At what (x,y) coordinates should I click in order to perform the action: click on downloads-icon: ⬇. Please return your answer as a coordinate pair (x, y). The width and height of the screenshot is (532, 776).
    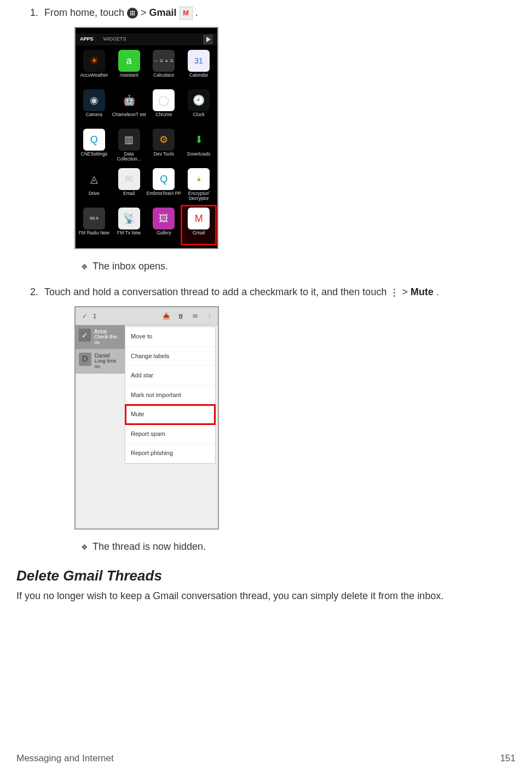
    Looking at the image, I should click on (199, 140).